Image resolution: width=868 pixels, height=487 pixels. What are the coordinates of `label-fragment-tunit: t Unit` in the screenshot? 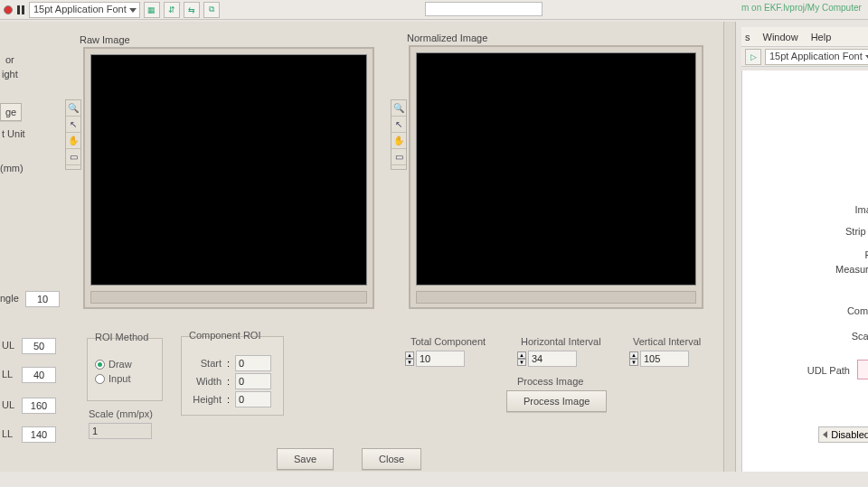 It's located at (14, 134).